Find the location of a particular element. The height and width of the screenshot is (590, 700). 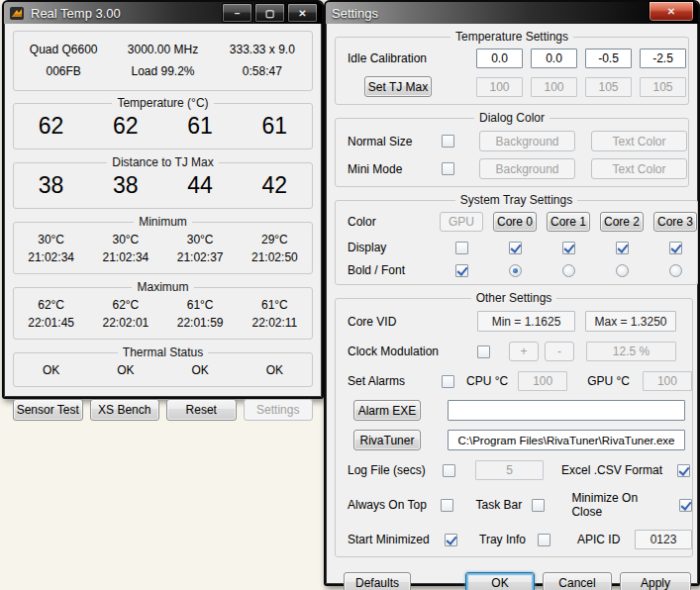

core0-distance: 38 is located at coordinates (51, 185).